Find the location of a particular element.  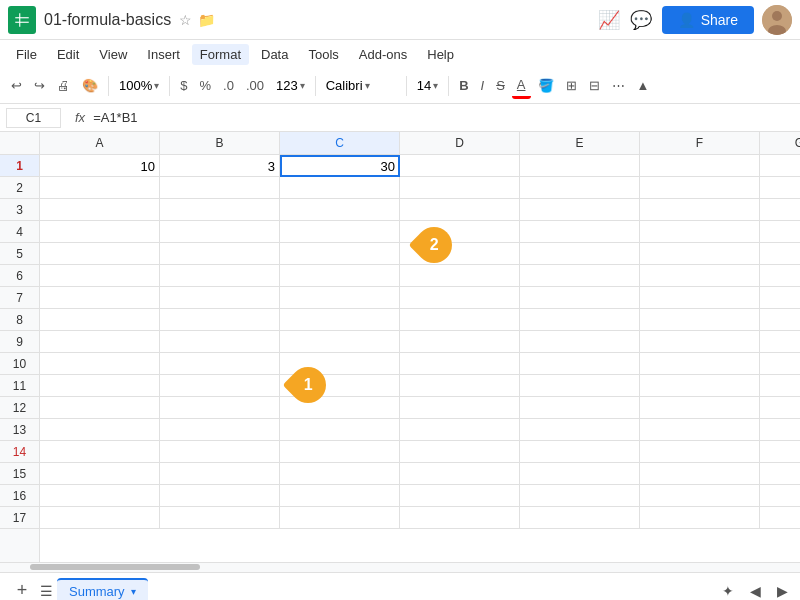

cell-g1 is located at coordinates (780, 166).